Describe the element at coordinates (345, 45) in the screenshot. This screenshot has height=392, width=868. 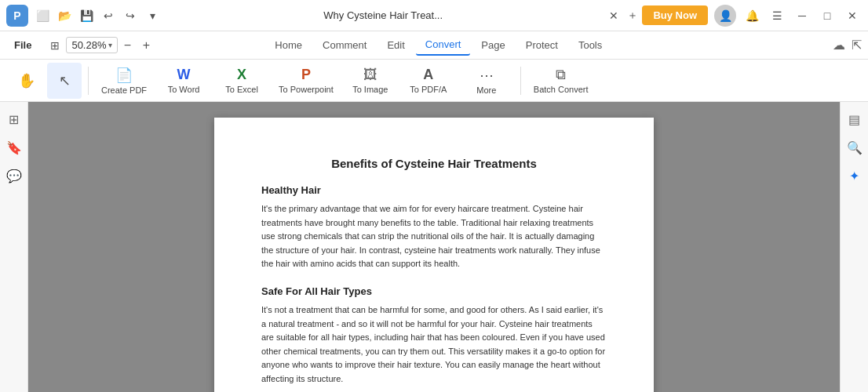
I see `menu-comment: Comment` at that location.